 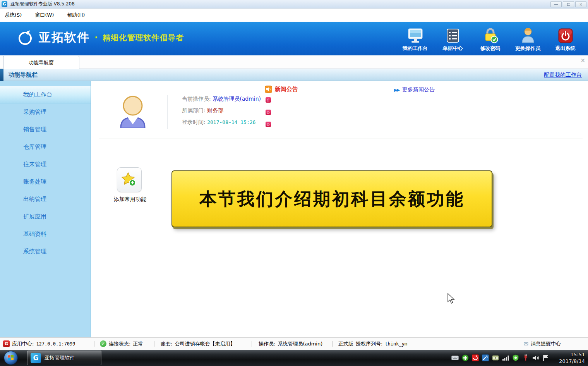 What do you see at coordinates (546, 344) in the screenshot?
I see `message-center-label: 消息提醒中心` at bounding box center [546, 344].